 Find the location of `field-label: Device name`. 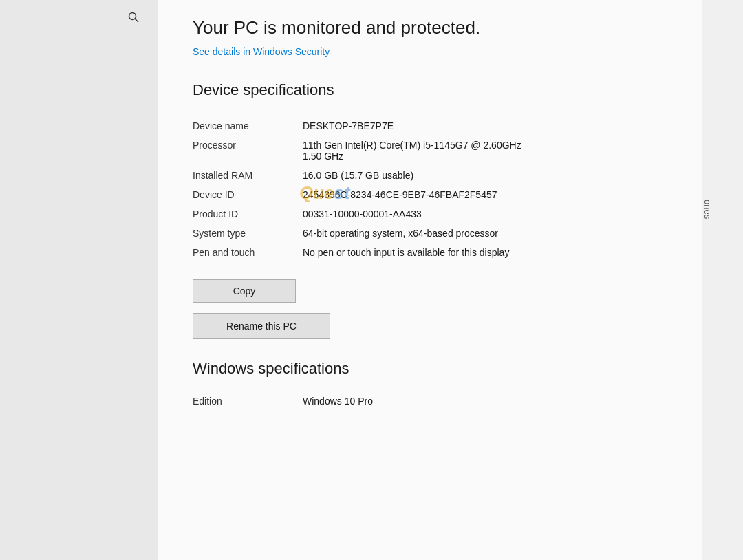

field-label: Device name is located at coordinates (248, 126).